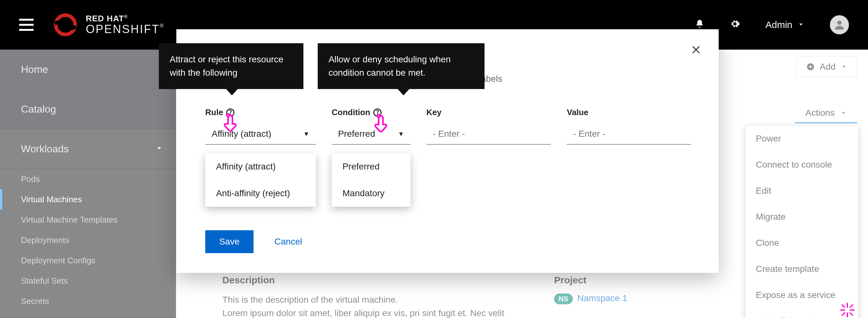 The width and height of the screenshot is (868, 318). I want to click on gear-icon, so click(735, 25).